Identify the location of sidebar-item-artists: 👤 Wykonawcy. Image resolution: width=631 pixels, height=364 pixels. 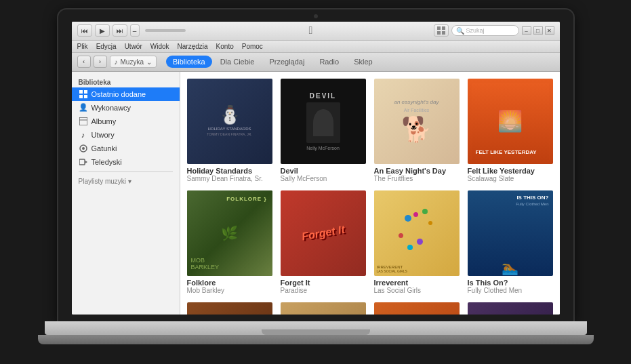
(126, 108).